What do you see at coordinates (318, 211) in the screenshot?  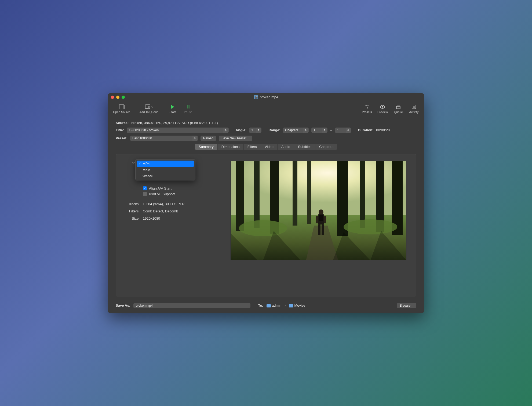 I see `preview-thumbnail` at bounding box center [318, 211].